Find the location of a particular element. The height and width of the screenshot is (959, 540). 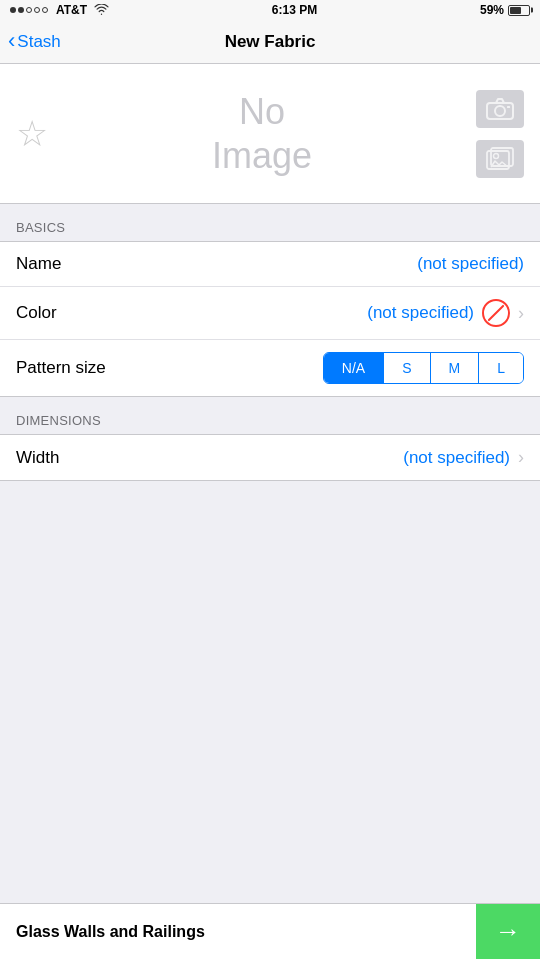

wifi-icon is located at coordinates (102, 10).